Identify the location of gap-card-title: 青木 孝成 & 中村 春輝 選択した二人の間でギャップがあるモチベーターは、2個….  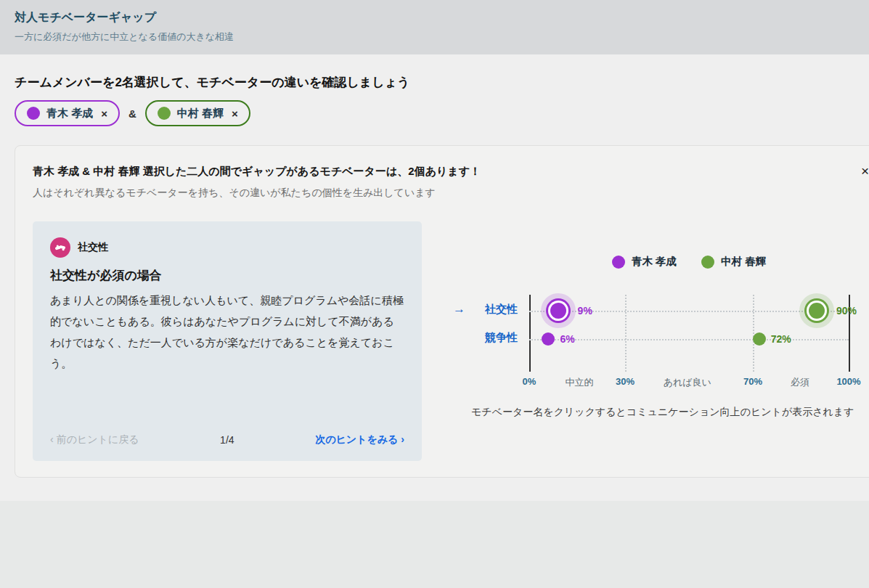
(431, 171).